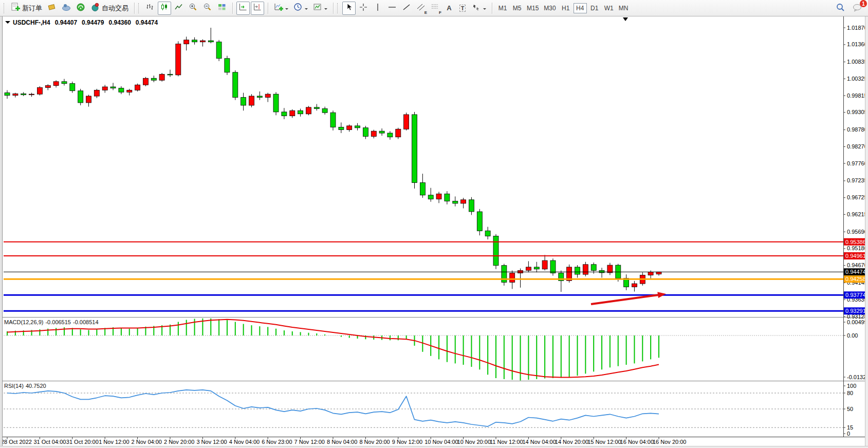 Image resolution: width=868 pixels, height=448 pixels. Describe the element at coordinates (193, 8) in the screenshot. I see `zoom-in-icon` at that location.